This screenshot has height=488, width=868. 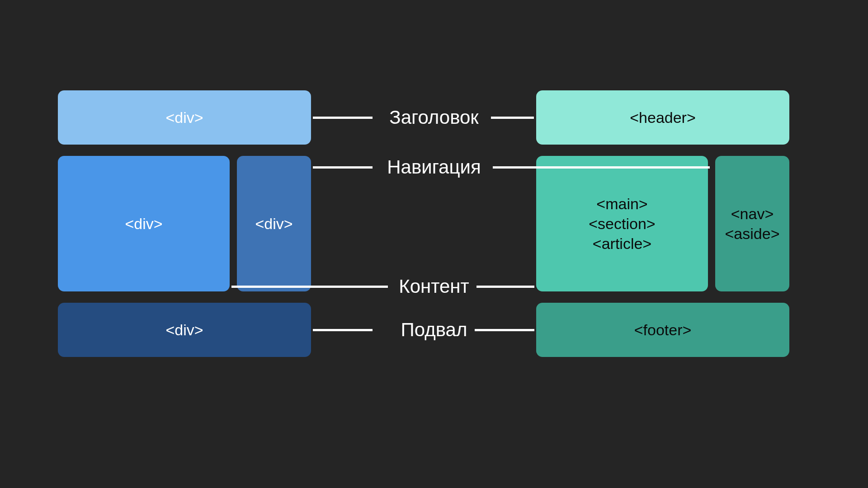 What do you see at coordinates (184, 117) in the screenshot?
I see `left-header-label: <div>` at bounding box center [184, 117].